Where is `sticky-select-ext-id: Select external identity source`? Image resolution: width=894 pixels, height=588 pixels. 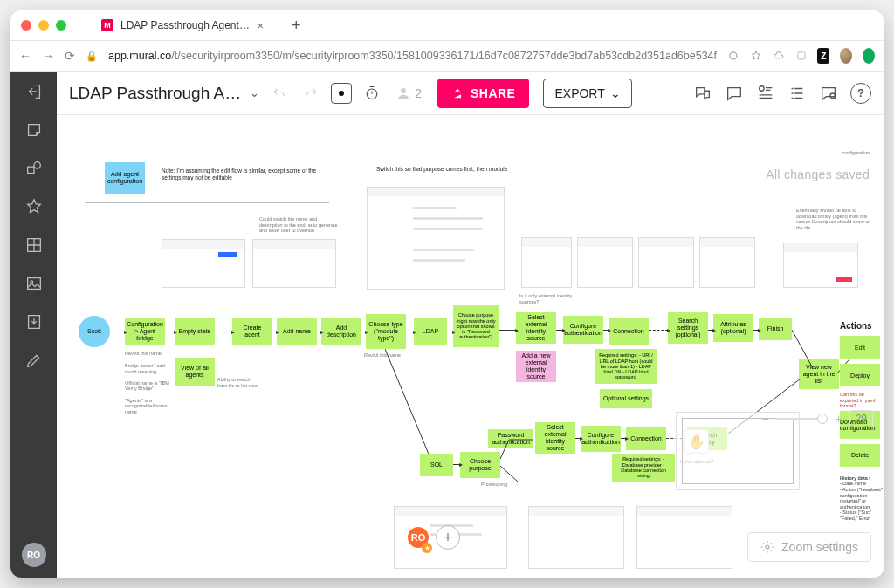 sticky-select-ext-id: Select external identity source is located at coordinates (536, 328).